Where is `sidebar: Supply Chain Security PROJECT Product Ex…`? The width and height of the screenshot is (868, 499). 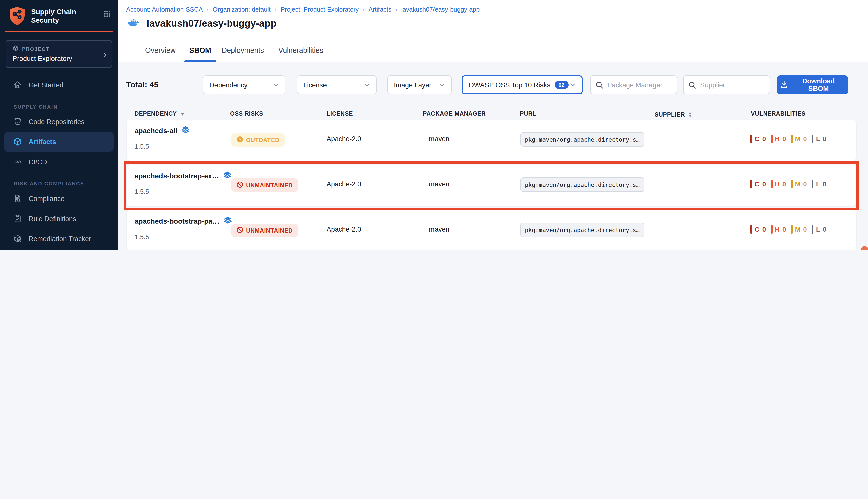 sidebar: Supply Chain Security PROJECT Product Ex… is located at coordinates (59, 125).